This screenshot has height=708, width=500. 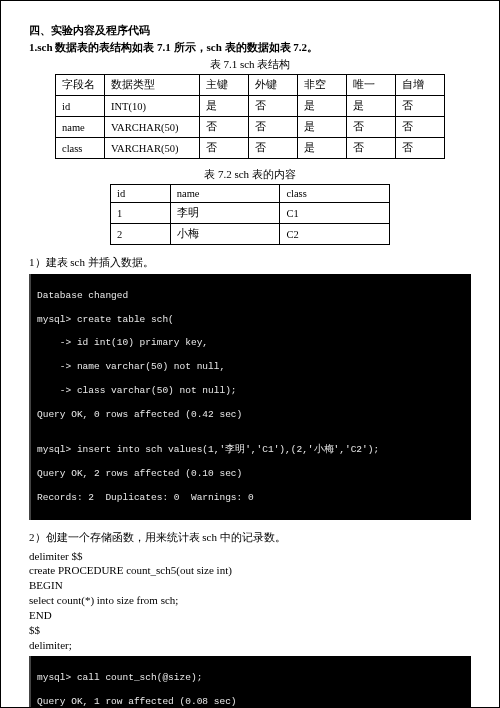 I want to click on step2-text: 2）创建一个存储函数，用来统计表 sch 中的记录数。, so click(x=250, y=538).